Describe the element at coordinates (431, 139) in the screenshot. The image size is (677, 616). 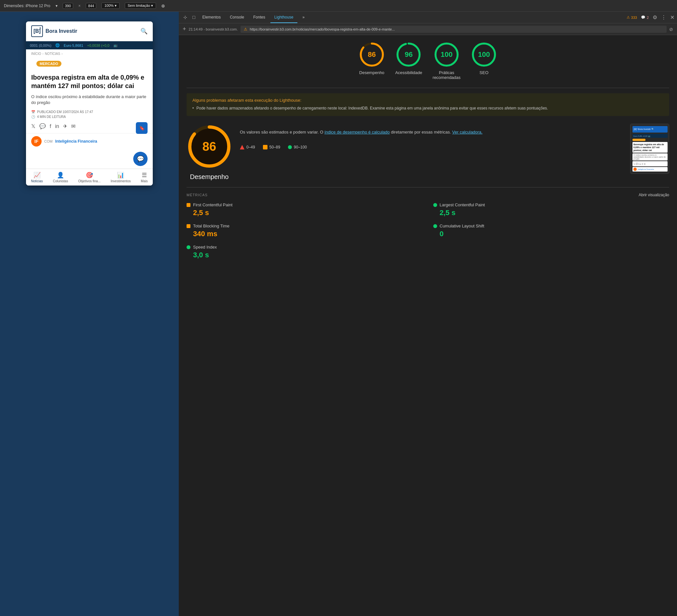
I see `perf-right-content: Os valores são estimados e podem variar.…` at that location.